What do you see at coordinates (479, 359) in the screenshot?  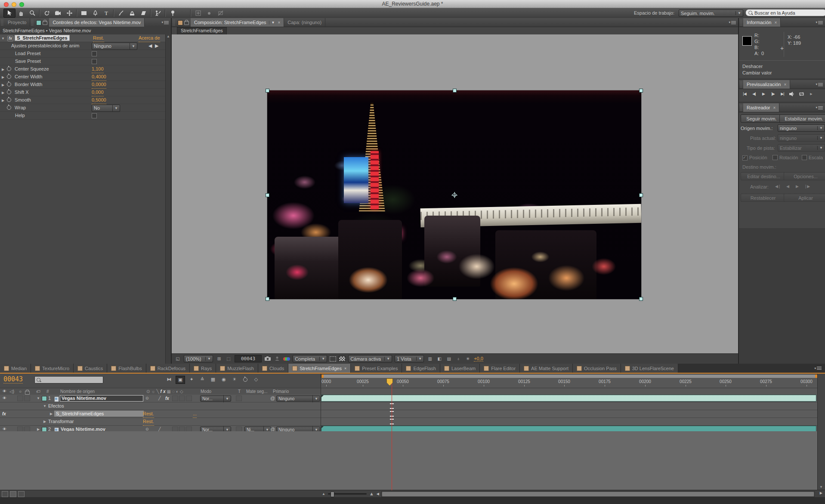 I see `exposure-value: +0,0` at bounding box center [479, 359].